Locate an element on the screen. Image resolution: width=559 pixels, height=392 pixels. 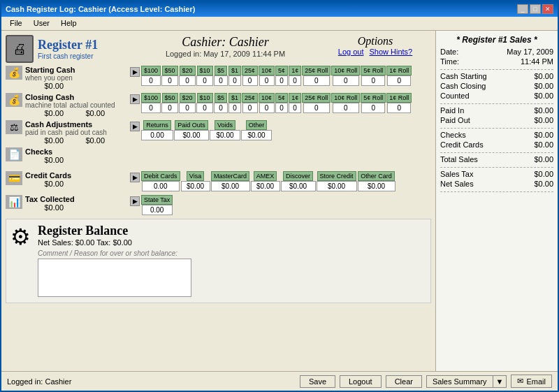
adj-sub1: paid in cash is located at coordinates (43, 133).